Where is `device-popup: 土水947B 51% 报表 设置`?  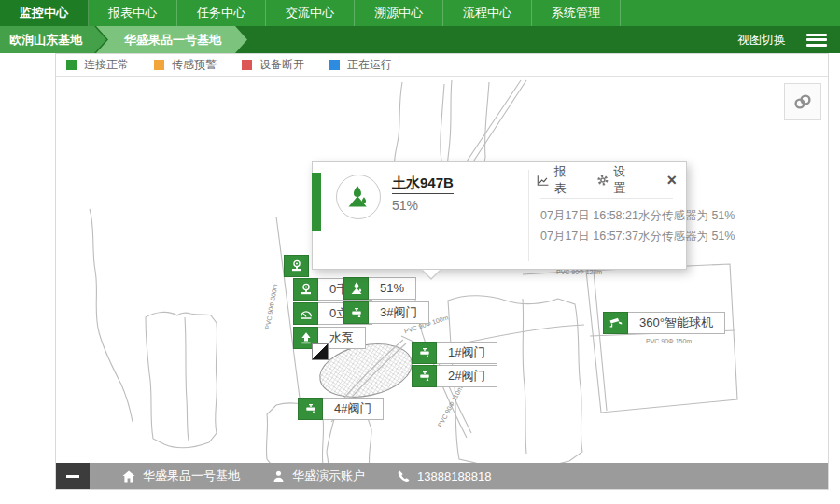 device-popup: 土水947B 51% 报表 设置 is located at coordinates (499, 216).